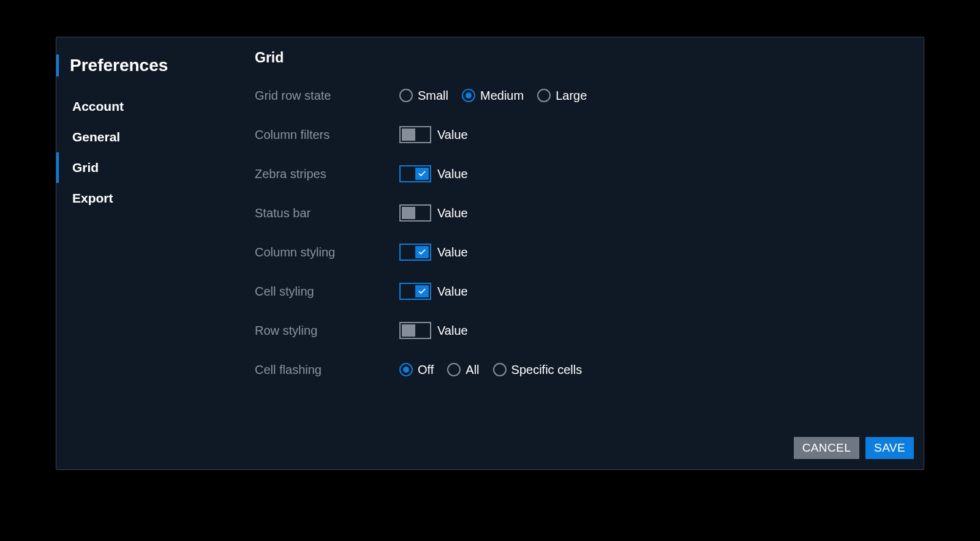  Describe the element at coordinates (491, 370) in the screenshot. I see `controls-cell-flashing: Off All Specific cells` at that location.